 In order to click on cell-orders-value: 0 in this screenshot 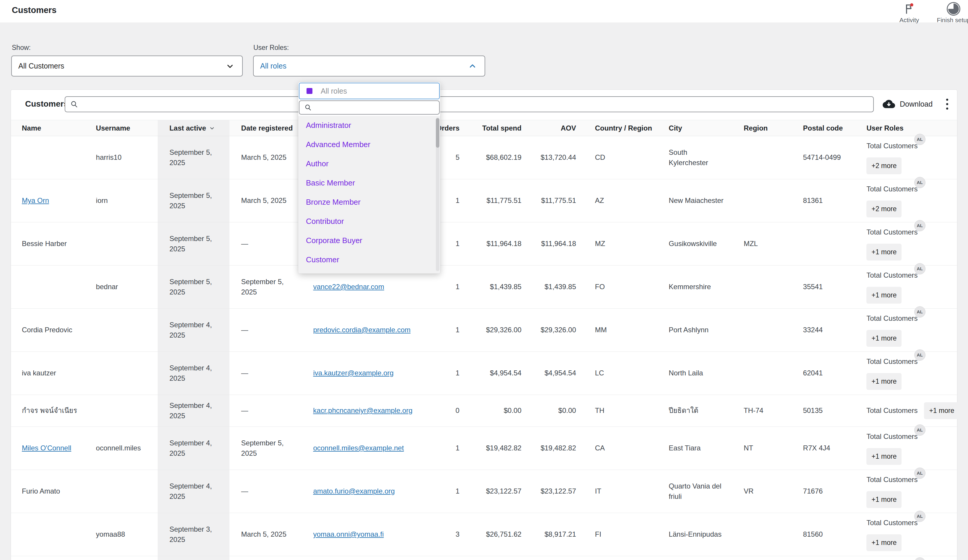, I will do `click(457, 411)`.